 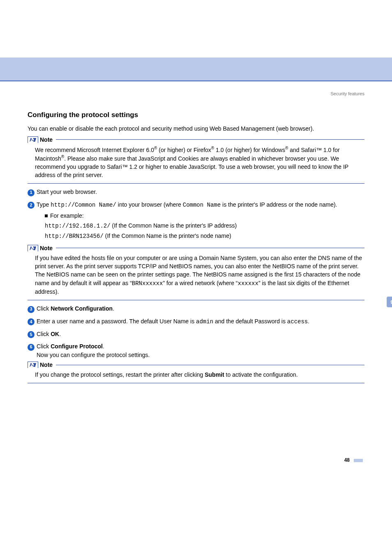 I want to click on note-3: Note If you change the protocol settings…, so click(x=196, y=372).